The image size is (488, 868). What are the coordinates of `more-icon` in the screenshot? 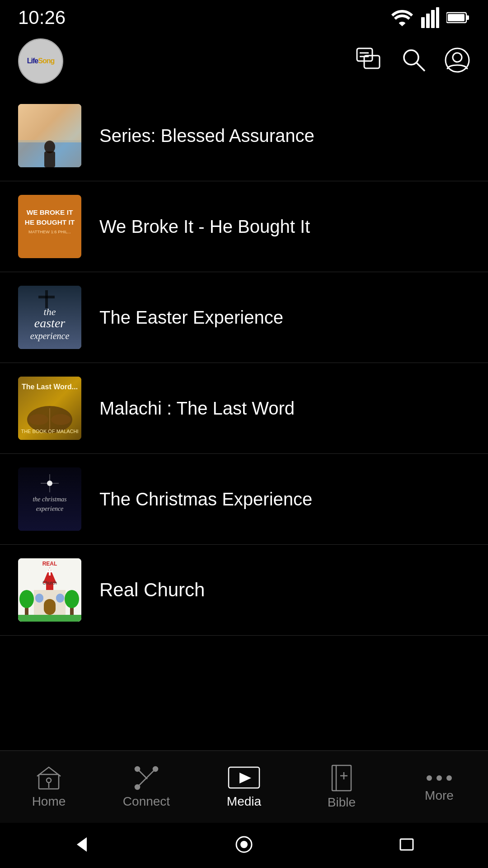 It's located at (439, 778).